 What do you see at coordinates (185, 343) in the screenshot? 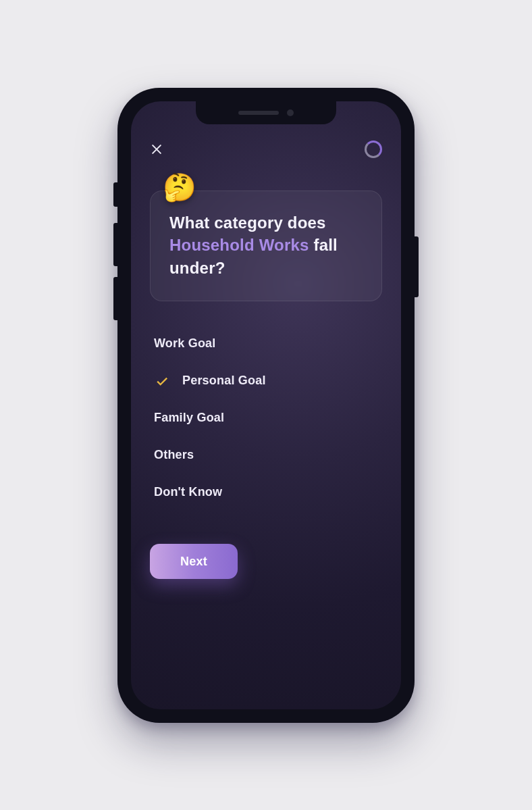
I see `option-label: Work Goal` at bounding box center [185, 343].